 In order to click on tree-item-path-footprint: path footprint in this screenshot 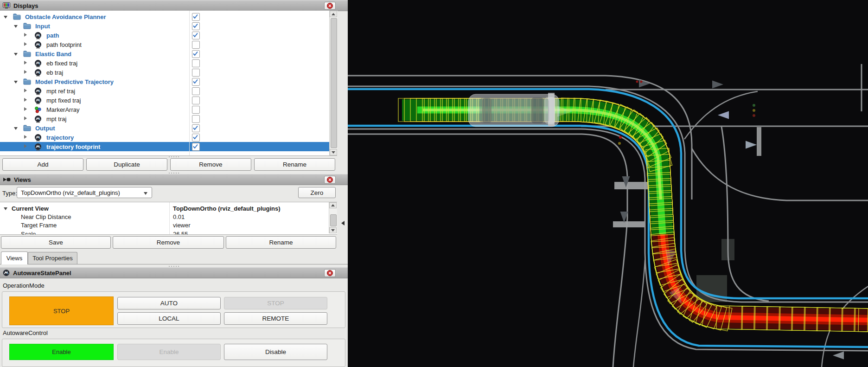, I will do `click(169, 45)`.